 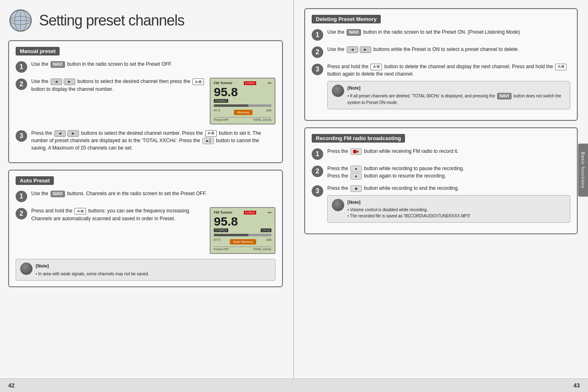 I want to click on auto-step-number-2: 2, so click(x=21, y=214).